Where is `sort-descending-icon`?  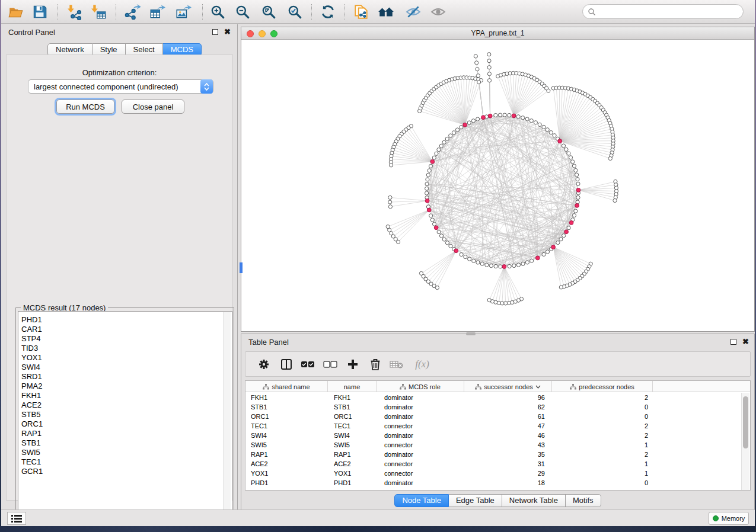 sort-descending-icon is located at coordinates (538, 387).